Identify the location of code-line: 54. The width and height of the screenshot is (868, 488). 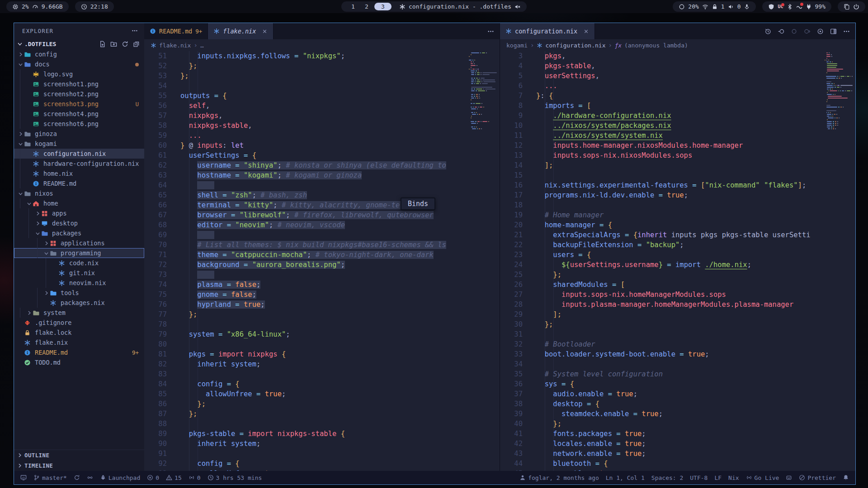
(322, 86).